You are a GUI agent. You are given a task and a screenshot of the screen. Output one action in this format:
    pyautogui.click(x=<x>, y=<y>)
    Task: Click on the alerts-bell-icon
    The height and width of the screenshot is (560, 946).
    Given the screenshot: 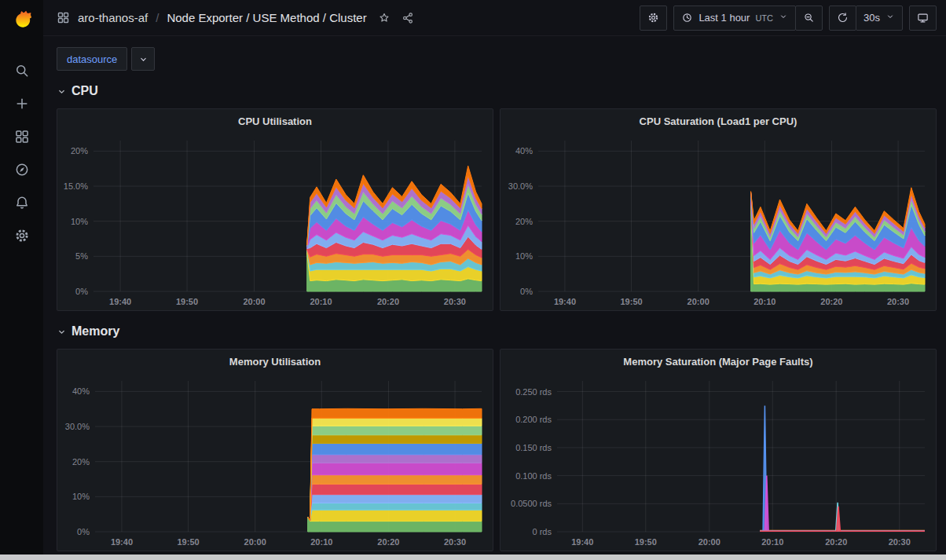 What is the action you would take?
    pyautogui.click(x=22, y=203)
    